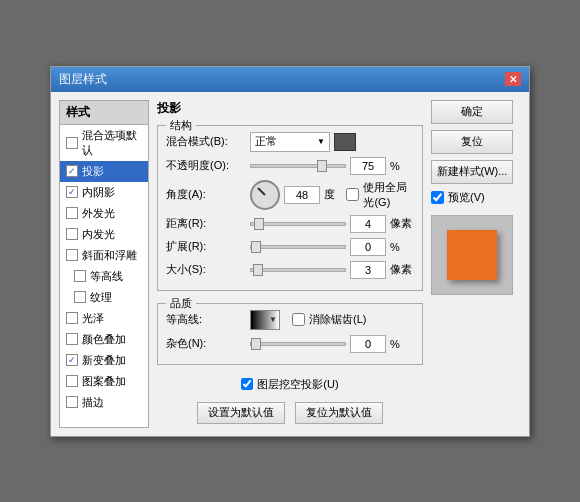 Image resolution: width=580 pixels, height=502 pixels. I want to click on new-style-button: 新建样式(W)..., so click(472, 172).